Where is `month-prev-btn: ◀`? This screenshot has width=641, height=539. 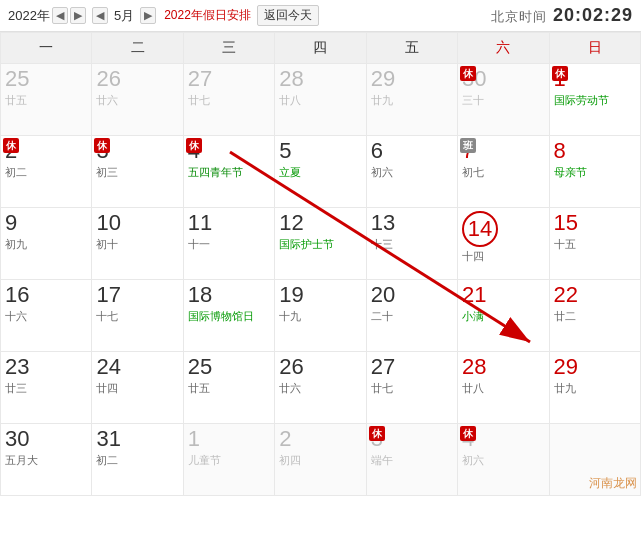
month-prev-btn: ◀ is located at coordinates (100, 16).